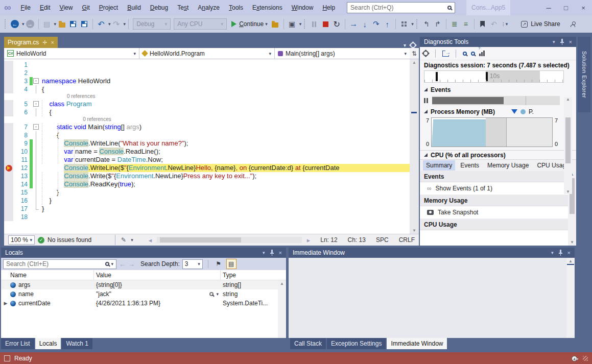 The width and height of the screenshot is (592, 364). Describe the element at coordinates (45, 8) in the screenshot. I see `menu-edit: Edit` at that location.